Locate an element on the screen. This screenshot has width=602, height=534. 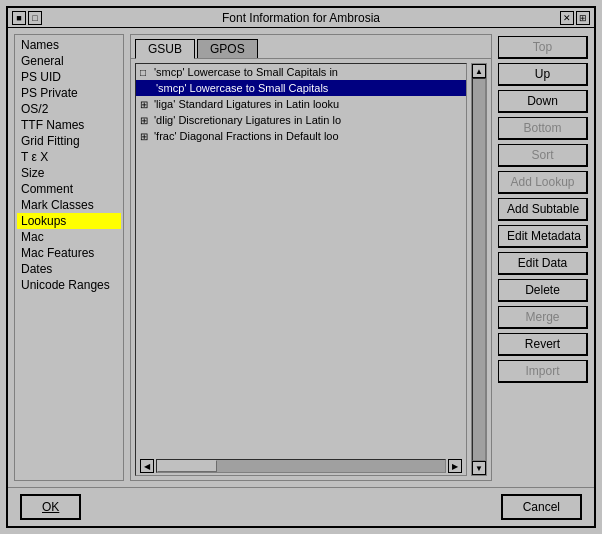
sidebar-item-names: Names is located at coordinates (69, 45).